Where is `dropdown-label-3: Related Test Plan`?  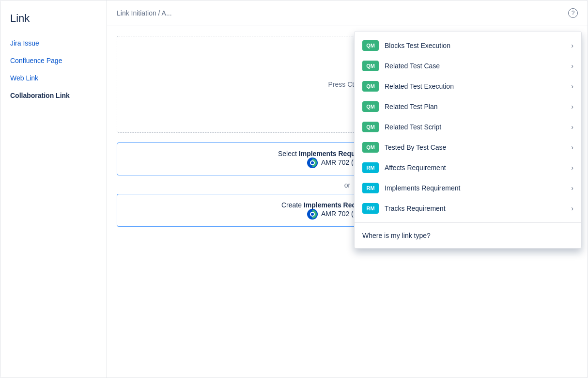 dropdown-label-3: Related Test Plan is located at coordinates (478, 107).